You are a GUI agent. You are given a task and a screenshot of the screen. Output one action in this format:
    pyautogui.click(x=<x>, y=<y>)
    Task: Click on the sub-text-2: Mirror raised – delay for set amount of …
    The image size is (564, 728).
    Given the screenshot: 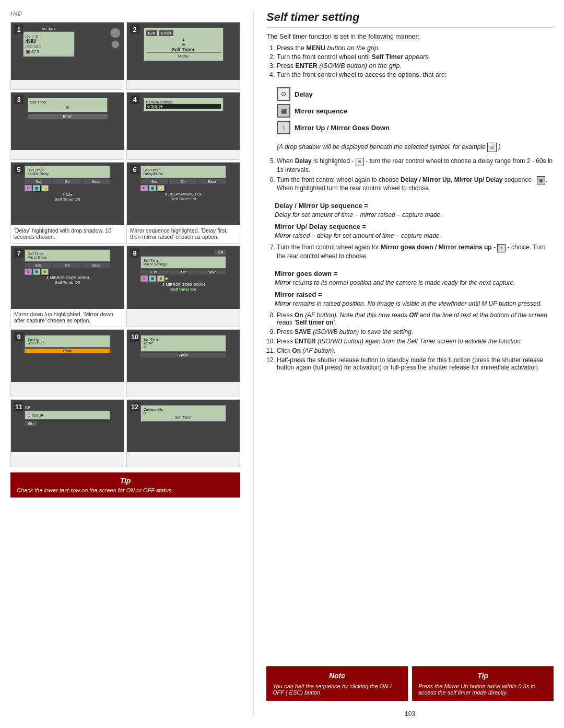 What is the action you would take?
    pyautogui.click(x=414, y=236)
    